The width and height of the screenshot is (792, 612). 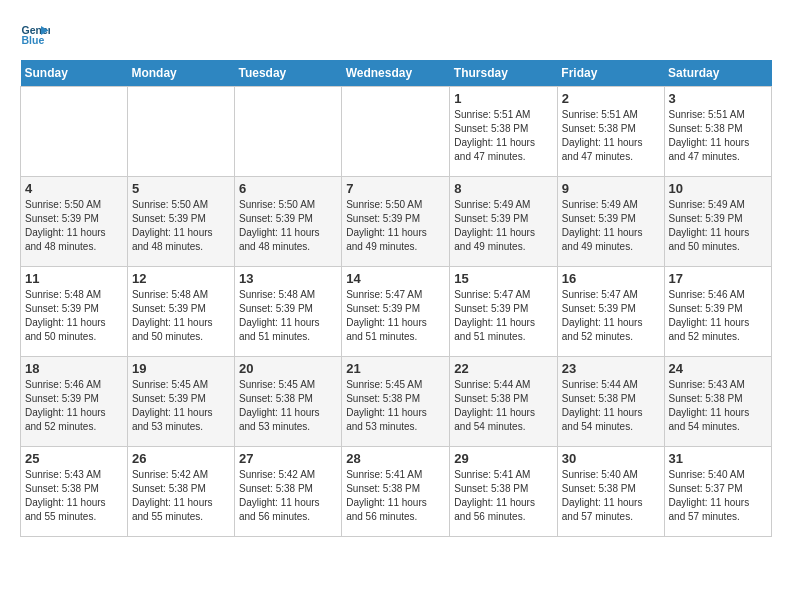 I want to click on day-number: 25, so click(x=74, y=458).